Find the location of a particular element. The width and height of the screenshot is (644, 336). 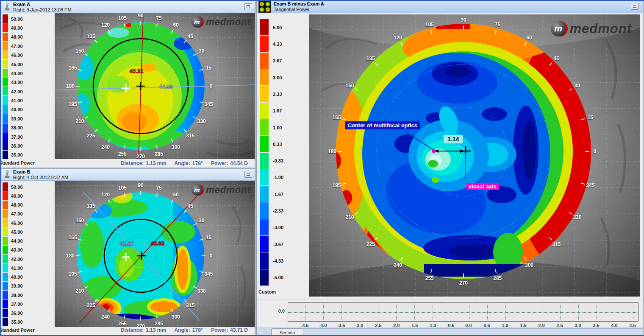

scale-value: -0.33 is located at coordinates (278, 161).